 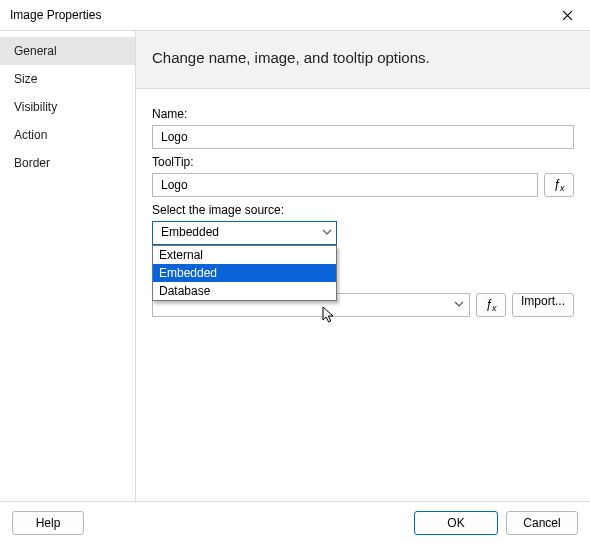 What do you see at coordinates (36, 51) in the screenshot?
I see `sidebar-item-label: General` at bounding box center [36, 51].